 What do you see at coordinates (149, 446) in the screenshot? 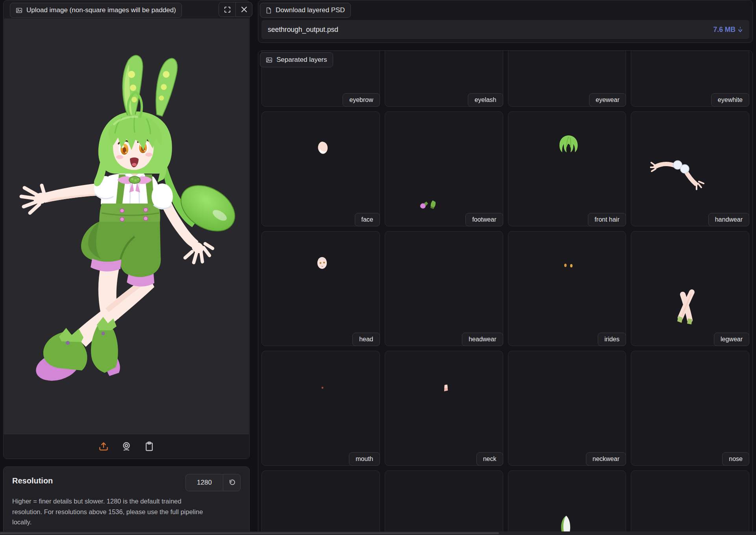
I see `clipboard-button` at bounding box center [149, 446].